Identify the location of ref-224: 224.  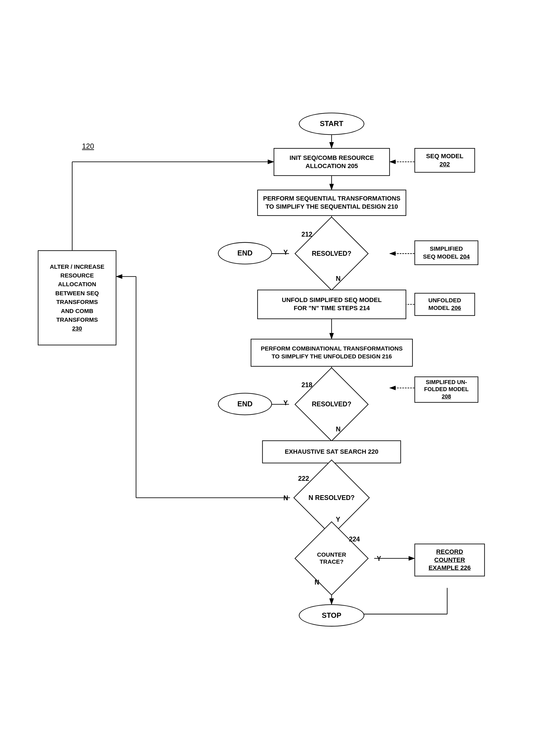
(354, 539).